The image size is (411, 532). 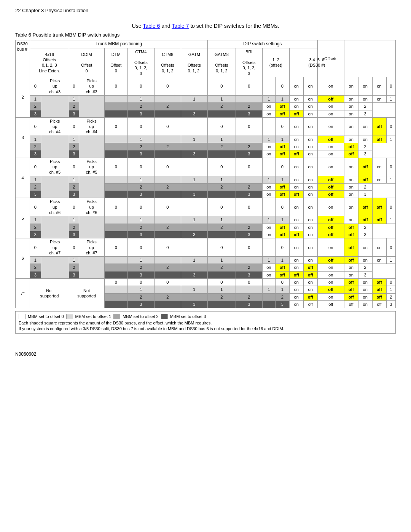 I want to click on ds30-bus-3: 3, so click(x=23, y=137).